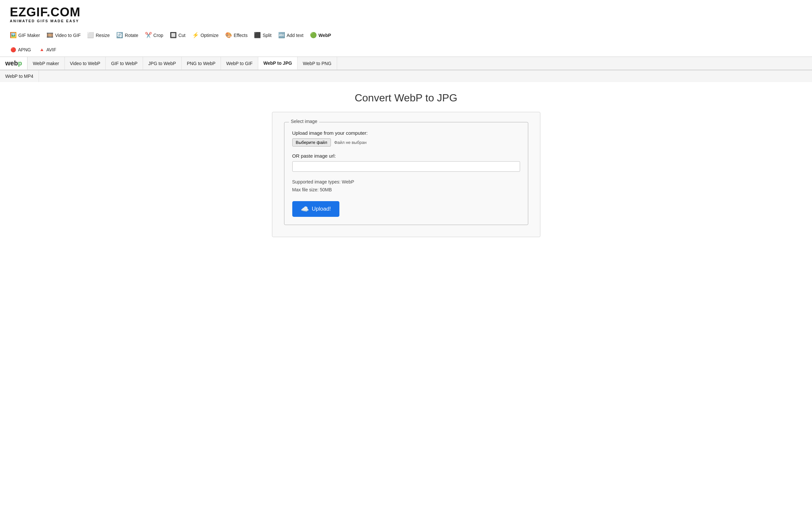 The height and width of the screenshot is (521, 812). What do you see at coordinates (202, 63) in the screenshot?
I see `subnav-tab-png-to-webp: PNG to WebP` at bounding box center [202, 63].